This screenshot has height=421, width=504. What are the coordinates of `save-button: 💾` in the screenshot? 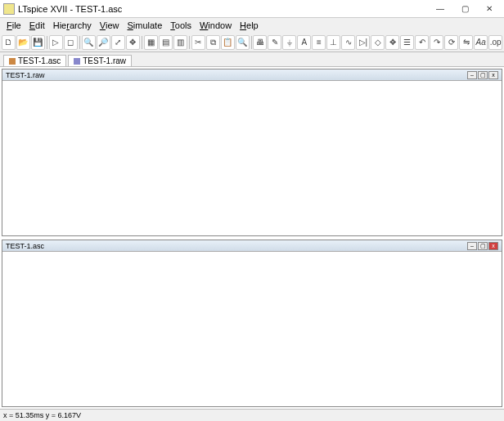 It's located at (38, 43).